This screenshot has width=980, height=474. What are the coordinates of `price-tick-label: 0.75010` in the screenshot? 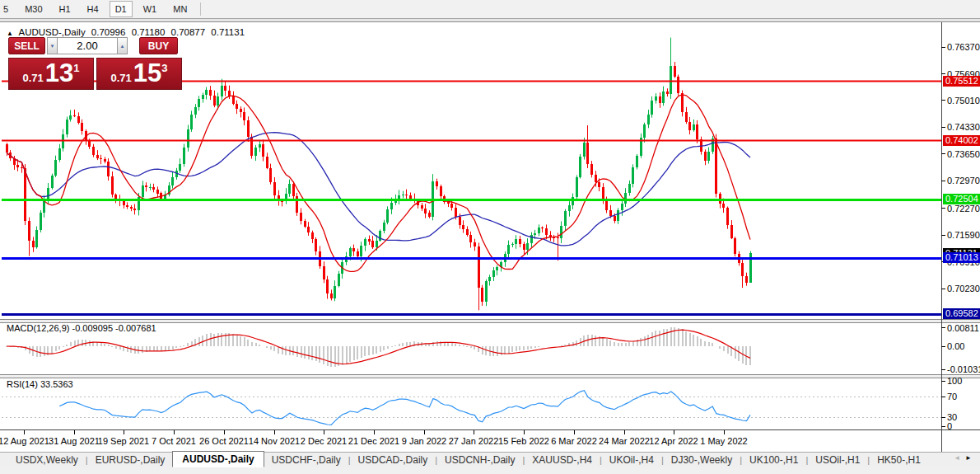 It's located at (964, 101).